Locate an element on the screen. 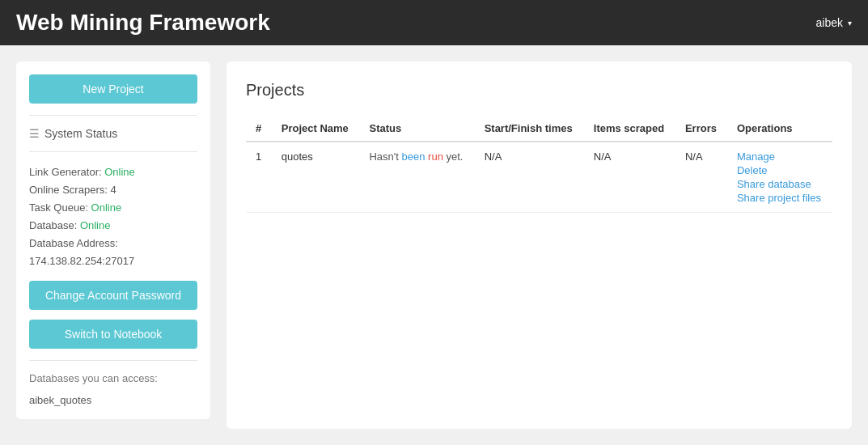 This screenshot has height=445, width=868. database-address-value: 174.138.82.254:27017 is located at coordinates (113, 261).